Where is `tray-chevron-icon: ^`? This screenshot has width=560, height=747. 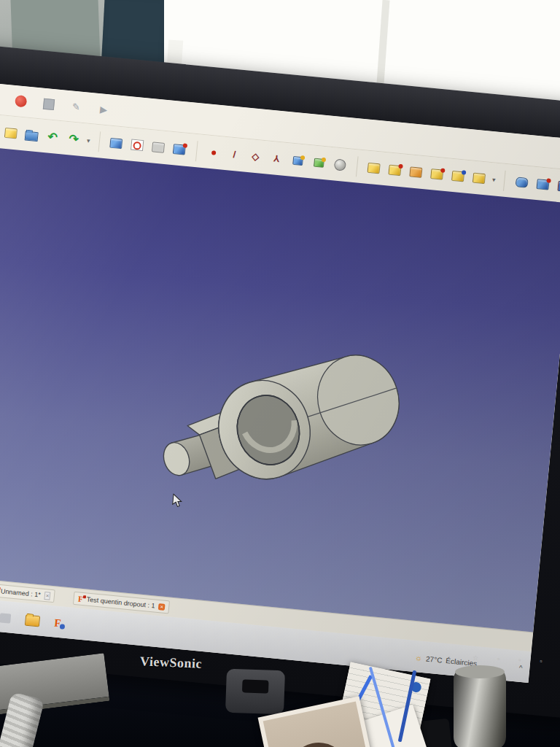
tray-chevron-icon: ^ is located at coordinates (521, 667).